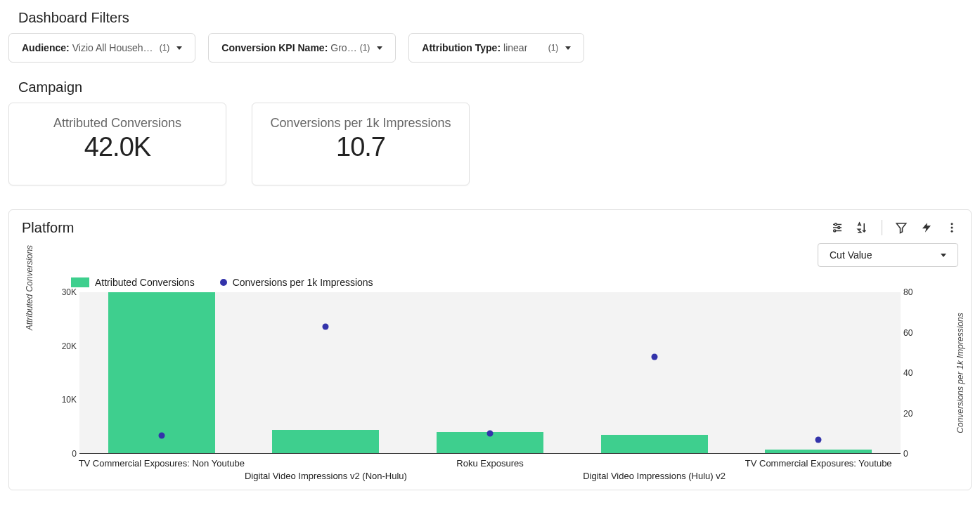 The width and height of the screenshot is (980, 510). Describe the element at coordinates (882, 228) in the screenshot. I see `toolbar-divider` at that location.